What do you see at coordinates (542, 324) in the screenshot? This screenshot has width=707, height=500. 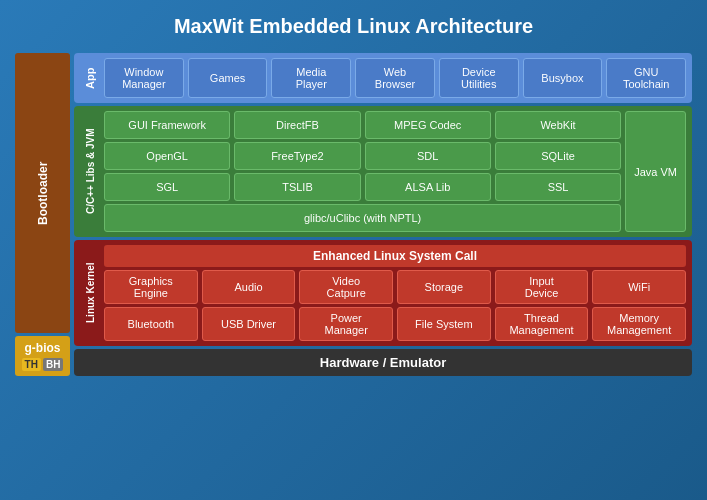 I see `kernel-thread-mgmt: ThreadManagement` at bounding box center [542, 324].